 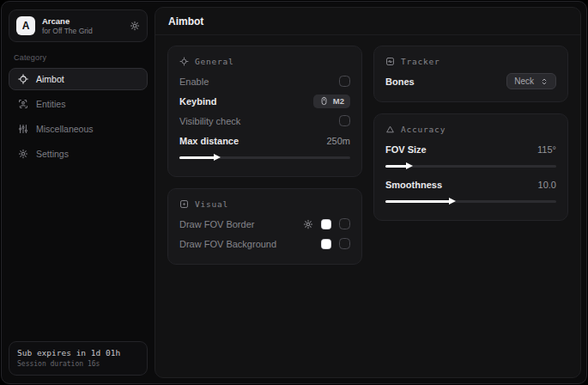 What do you see at coordinates (67, 31) in the screenshot?
I see `app-subtitle: for Off The Grid` at bounding box center [67, 31].